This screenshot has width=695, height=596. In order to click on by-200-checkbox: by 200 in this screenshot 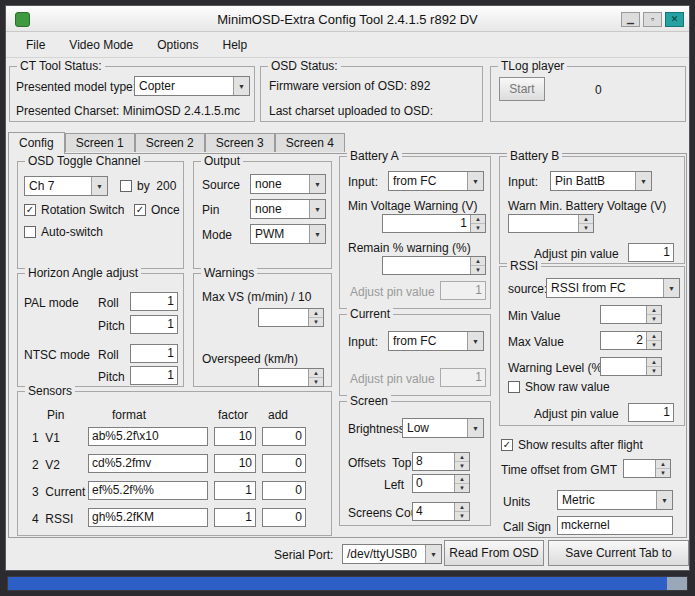, I will do `click(148, 186)`.